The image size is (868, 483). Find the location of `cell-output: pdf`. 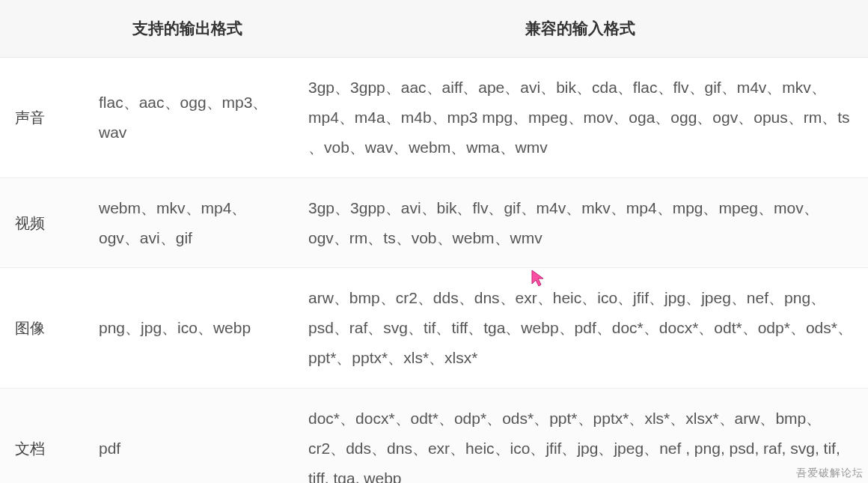

cell-output: pdf is located at coordinates (187, 436).